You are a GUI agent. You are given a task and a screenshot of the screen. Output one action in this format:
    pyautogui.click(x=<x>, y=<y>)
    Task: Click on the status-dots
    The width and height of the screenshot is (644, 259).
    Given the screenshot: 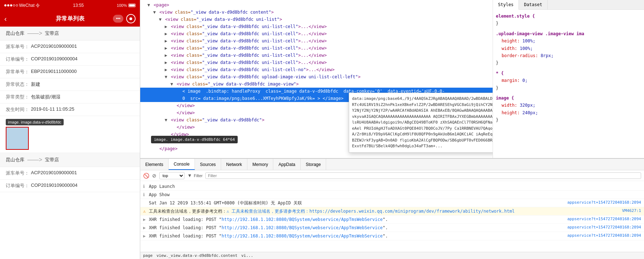 What is the action you would take?
    pyautogui.click(x=11, y=5)
    